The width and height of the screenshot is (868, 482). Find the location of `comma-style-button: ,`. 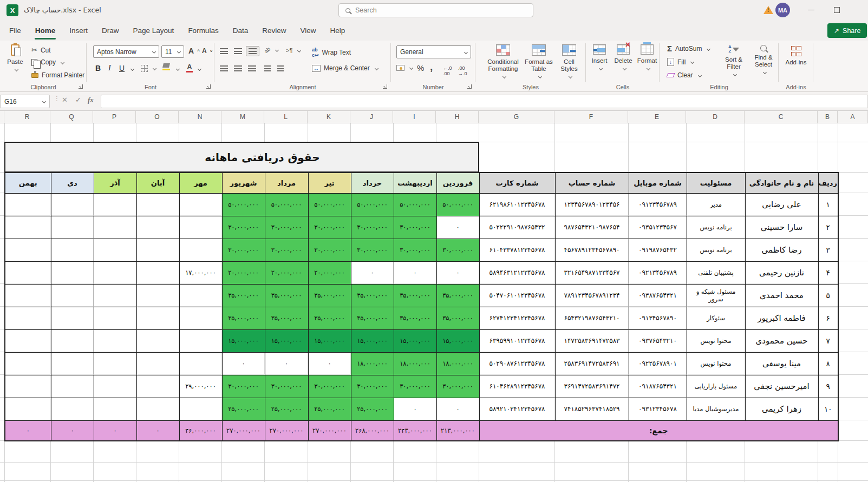

comma-style-button: , is located at coordinates (431, 67).